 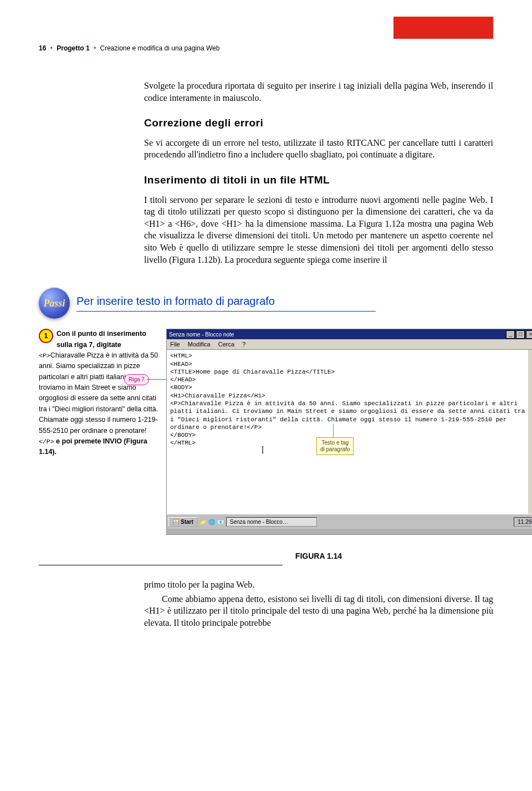 I want to click on tray-time: 11.29, so click(x=524, y=522).